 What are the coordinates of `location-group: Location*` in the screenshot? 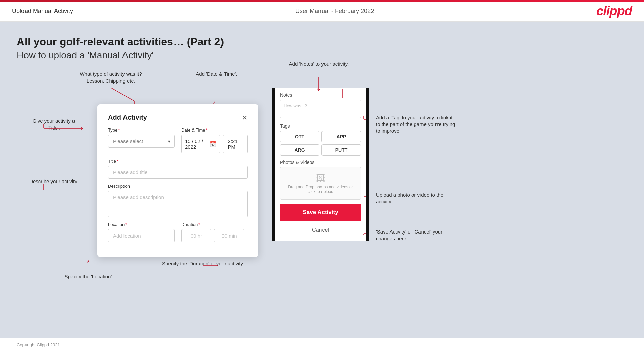 It's located at (141, 232).